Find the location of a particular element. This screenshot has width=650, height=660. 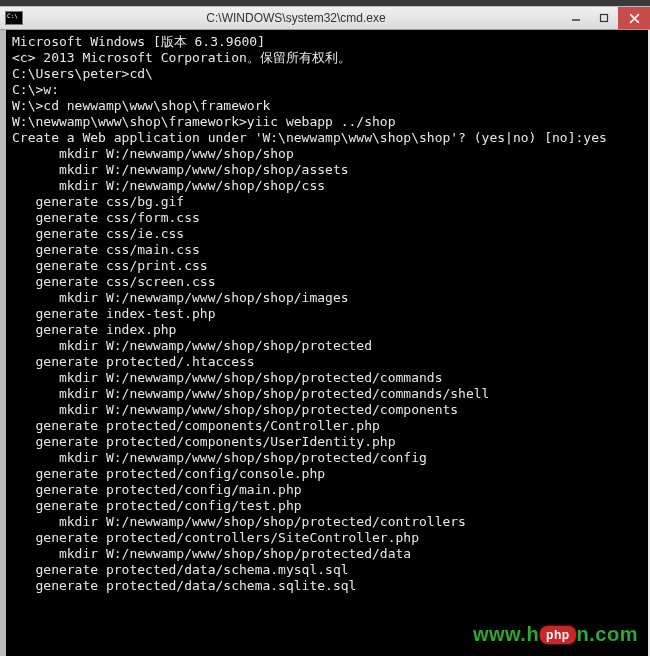

watermark-pill: php is located at coordinates (558, 635).